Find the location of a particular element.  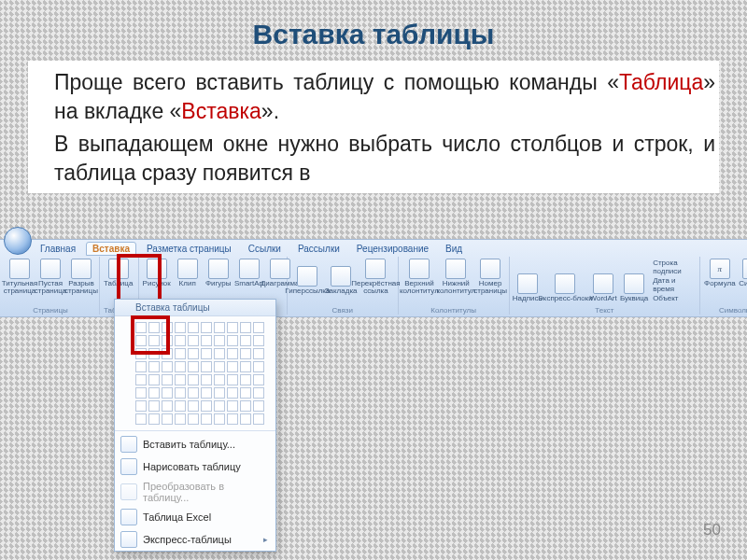

menu-insert-table: Вставить таблицу... is located at coordinates (195, 444).